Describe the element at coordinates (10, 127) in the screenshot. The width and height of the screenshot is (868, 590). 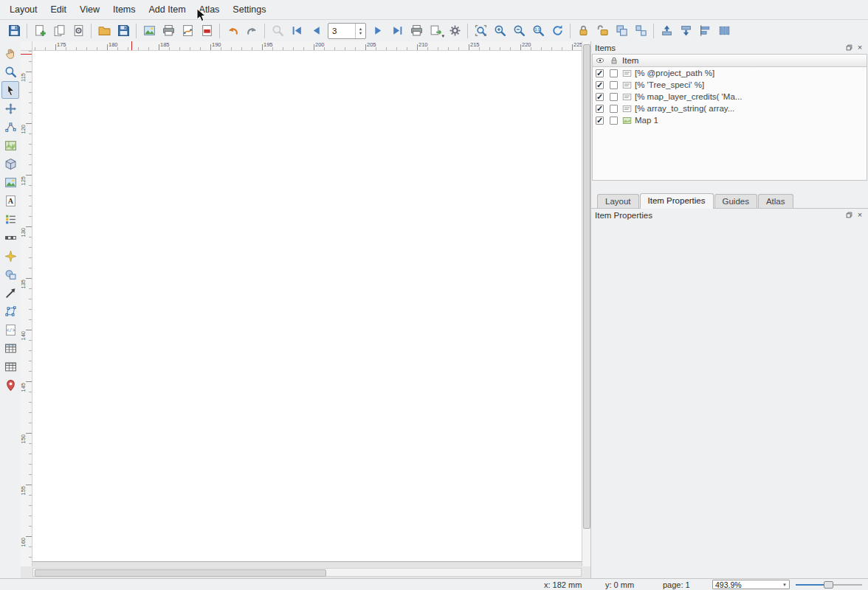
I see `edit-nodes-item-tool` at that location.